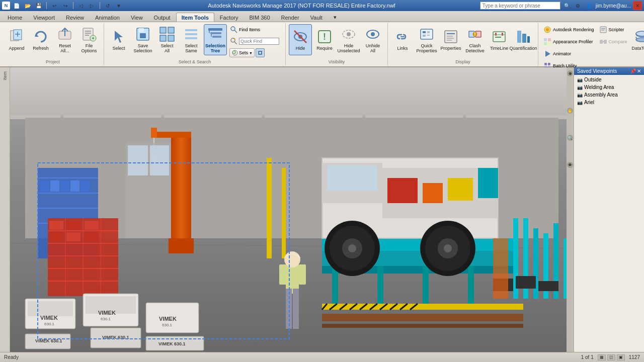 The height and width of the screenshot is (362, 644). I want to click on save-selection-button: Save Selection, so click(143, 40).